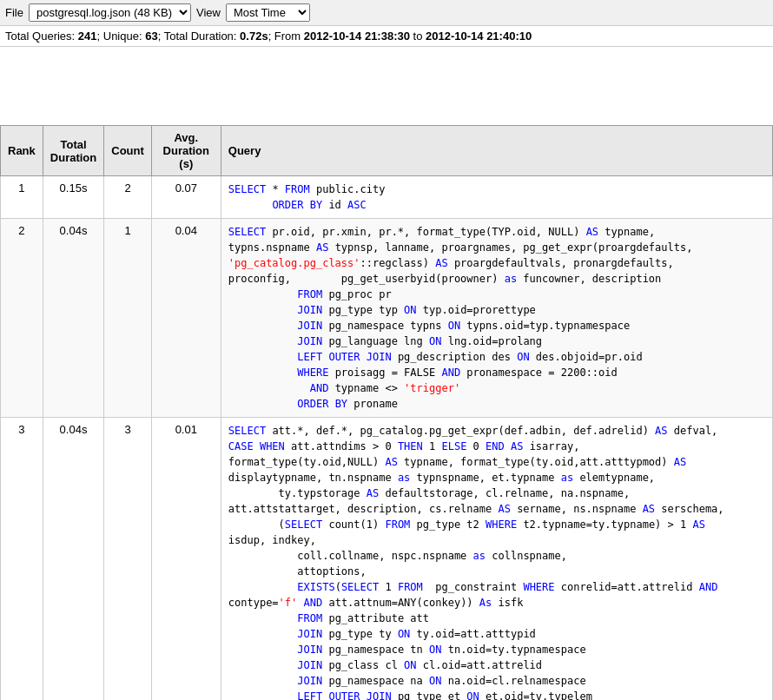  Describe the element at coordinates (186, 151) in the screenshot. I see `col-avg-duration: Avg. Duration (s)` at that location.